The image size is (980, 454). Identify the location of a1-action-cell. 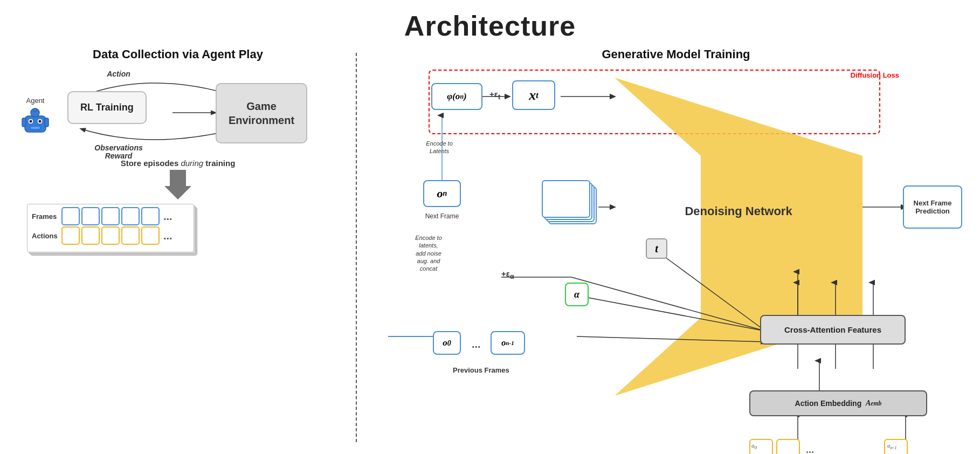
(788, 446).